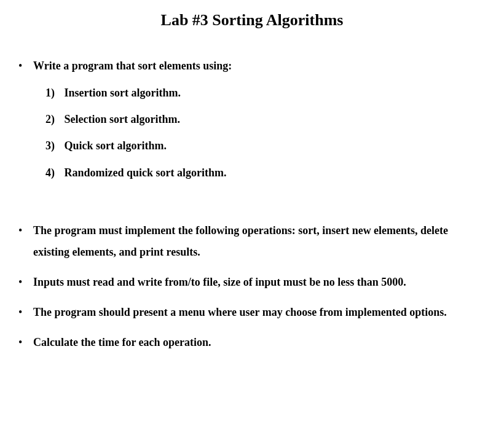 This screenshot has width=504, height=443. I want to click on sub-item-insertion: 1) Insertion sort algorithm., so click(266, 93).